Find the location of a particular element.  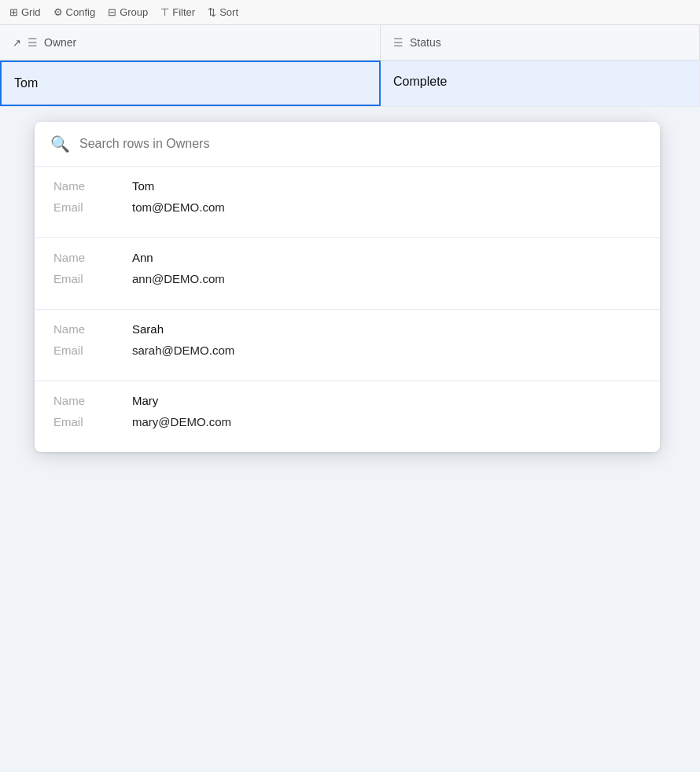

email-label-mary: Email is located at coordinates (93, 421).